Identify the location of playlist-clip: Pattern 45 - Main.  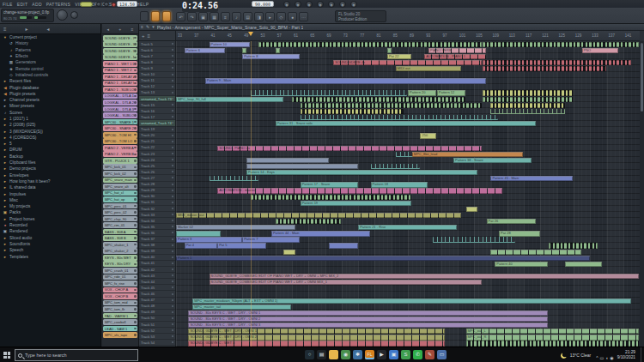
(532, 178).